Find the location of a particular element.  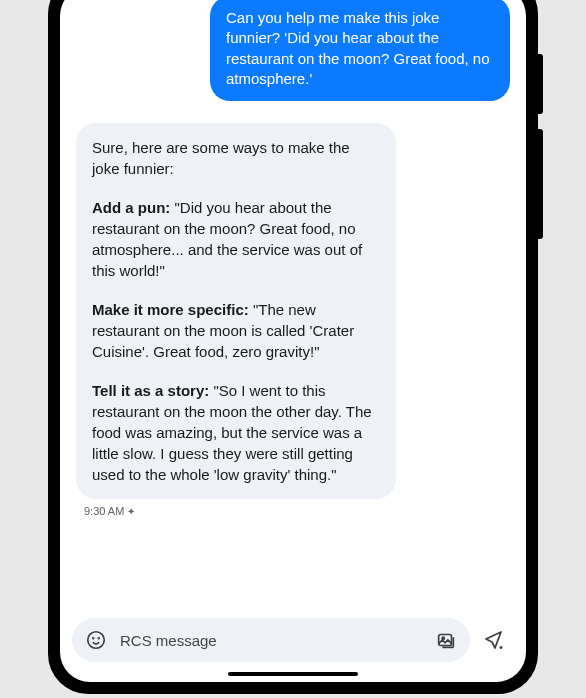

sparkle-icon: ✦ is located at coordinates (131, 512).